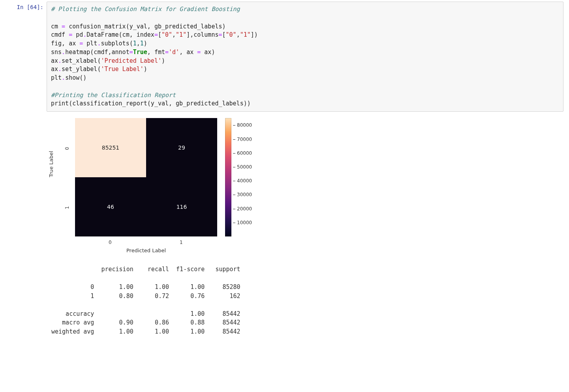 The height and width of the screenshot is (392, 569). Describe the element at coordinates (244, 209) in the screenshot. I see `cbar-label-20000: 20000` at that location.